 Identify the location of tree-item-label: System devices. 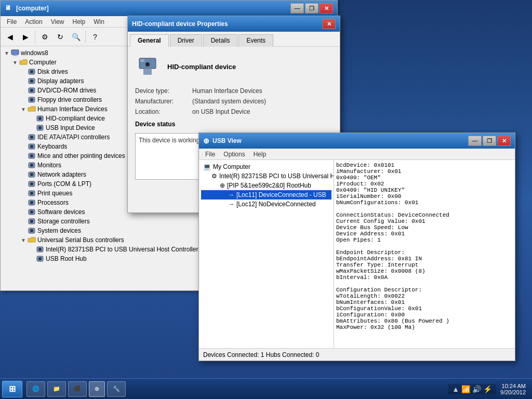
(59, 231).